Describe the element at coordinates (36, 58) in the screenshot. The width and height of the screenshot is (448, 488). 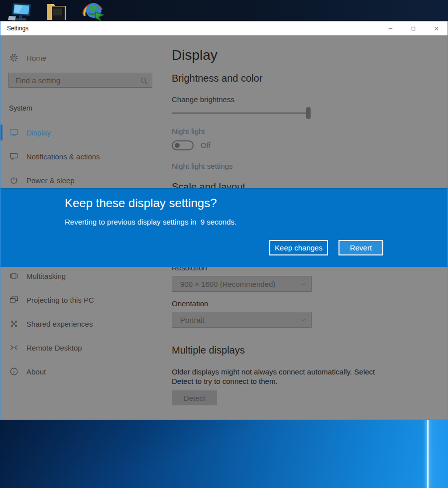
I see `sidebar-home-label: Home` at that location.